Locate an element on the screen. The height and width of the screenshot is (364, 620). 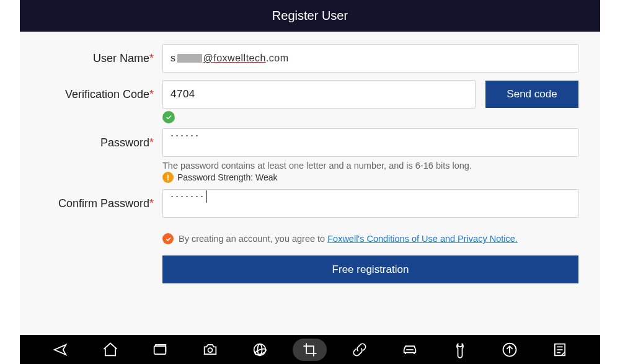
agreement-prefix: By creating an account, you agree to is located at coordinates (253, 239).